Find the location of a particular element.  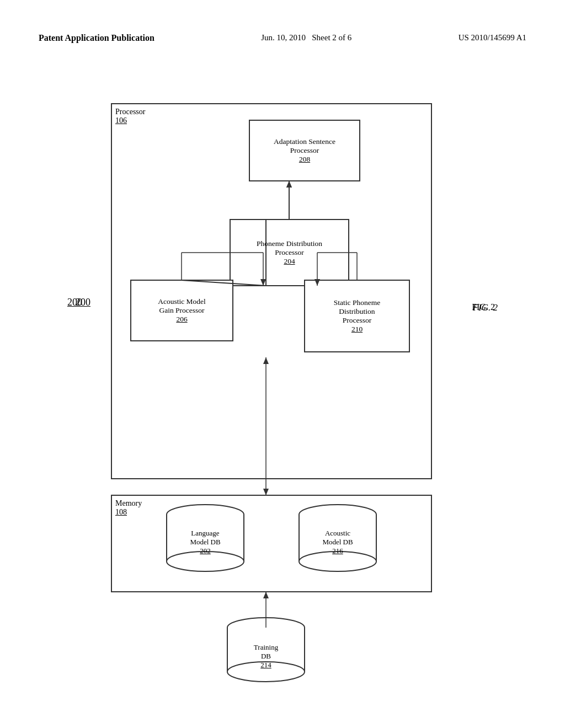

box-210: Static Phoneme Distribution Processor 21… is located at coordinates (357, 316).